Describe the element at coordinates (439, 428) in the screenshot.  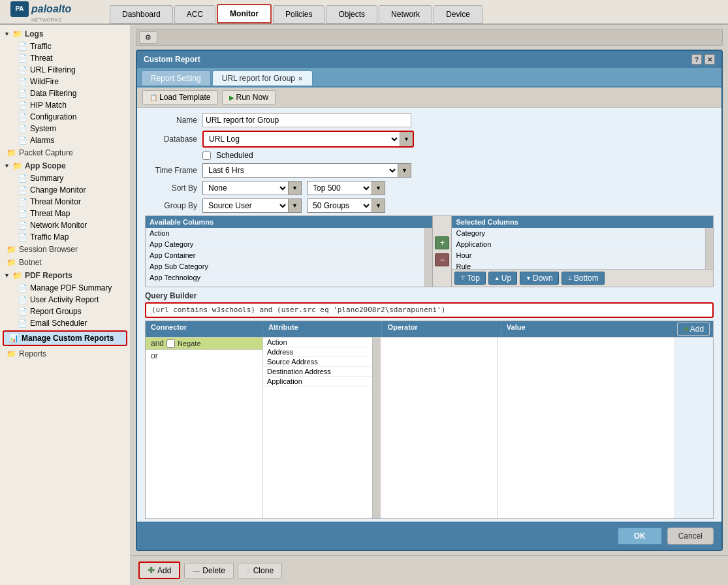
I see `qb-operator-cell` at that location.